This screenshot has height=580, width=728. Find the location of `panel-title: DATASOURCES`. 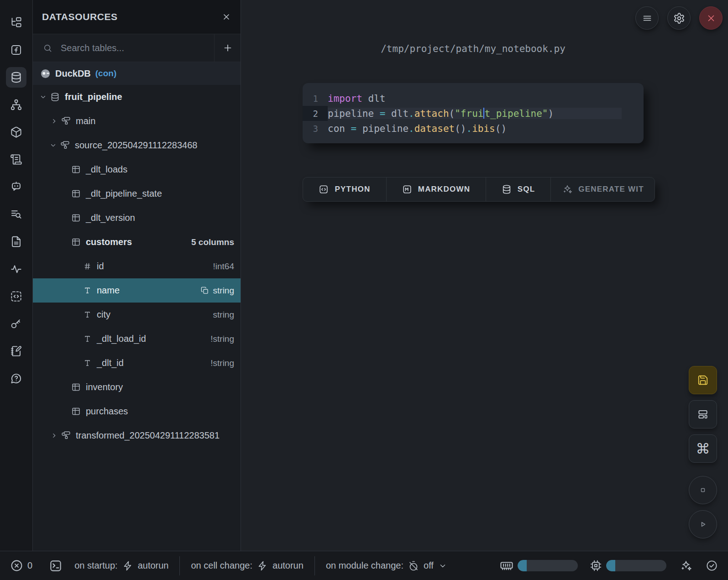

panel-title: DATASOURCES is located at coordinates (80, 17).